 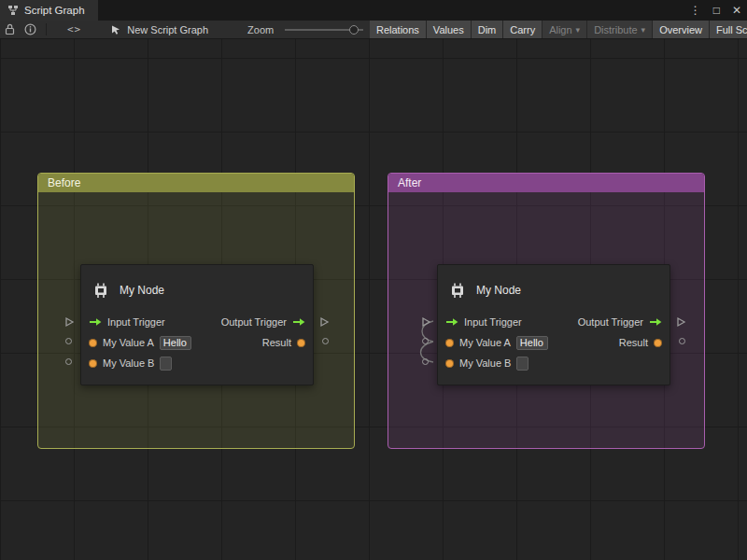 I want to click on group-after-label: After, so click(x=409, y=183).